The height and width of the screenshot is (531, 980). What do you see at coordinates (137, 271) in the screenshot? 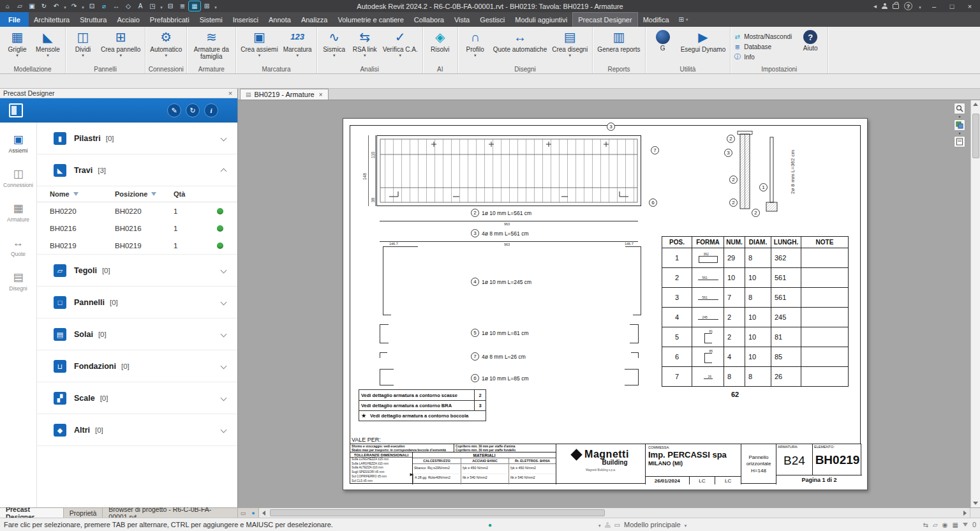
I see `category-tegoli: ▱ Tegoli[0]` at bounding box center [137, 271].